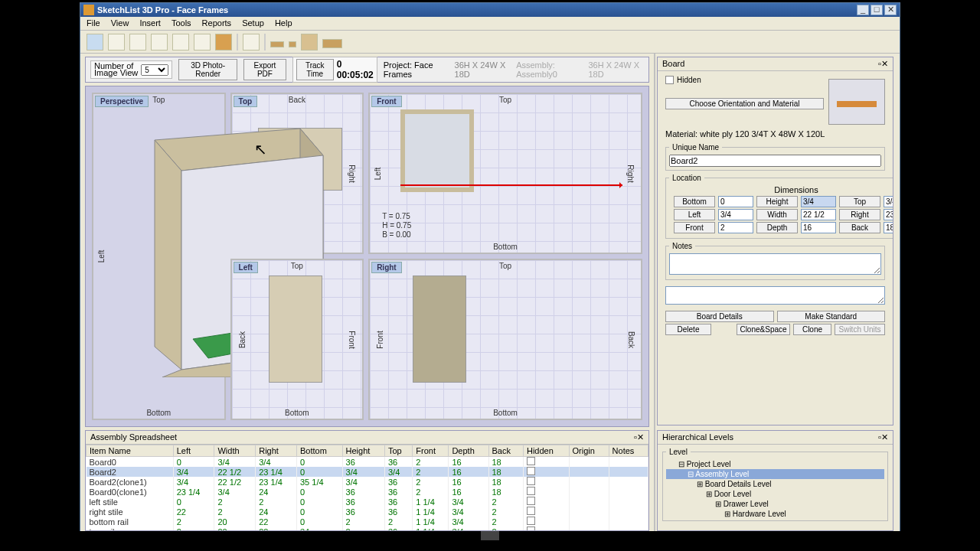 The image size is (980, 551). Describe the element at coordinates (669, 80) in the screenshot. I see `hidden-checkbox` at that location.